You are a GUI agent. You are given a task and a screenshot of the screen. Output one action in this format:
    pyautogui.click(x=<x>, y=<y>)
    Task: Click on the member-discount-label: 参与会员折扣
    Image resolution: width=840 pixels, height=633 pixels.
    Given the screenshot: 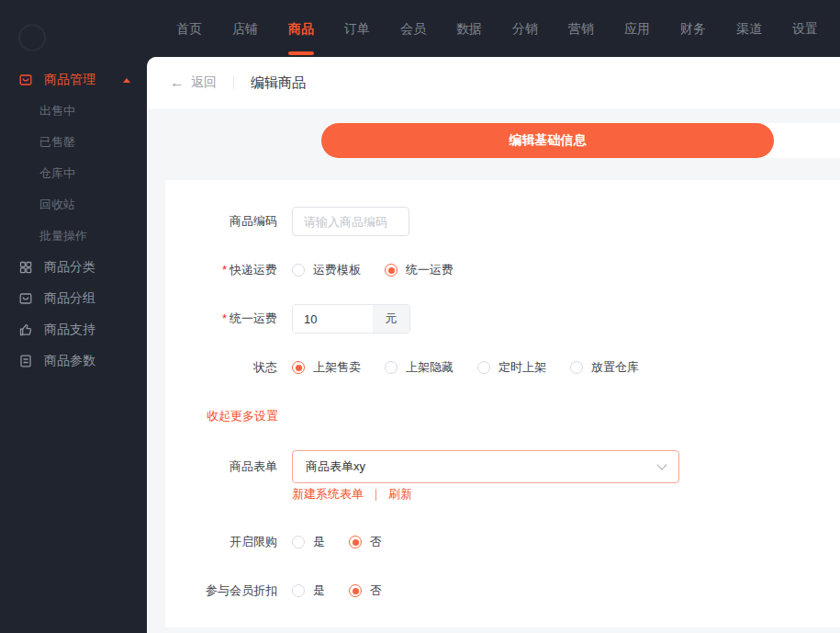 What is the action you would take?
    pyautogui.click(x=221, y=591)
    